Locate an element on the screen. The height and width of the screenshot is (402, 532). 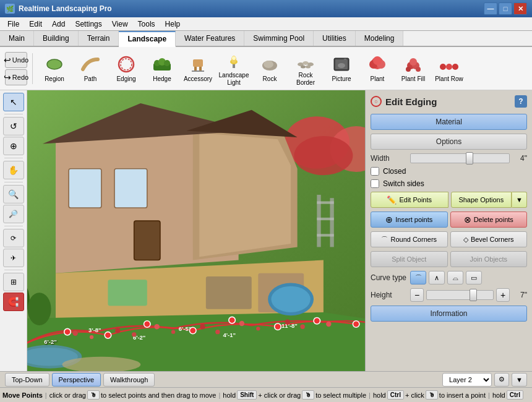
dropdown-arrow-icon: ▼ is located at coordinates (520, 200).